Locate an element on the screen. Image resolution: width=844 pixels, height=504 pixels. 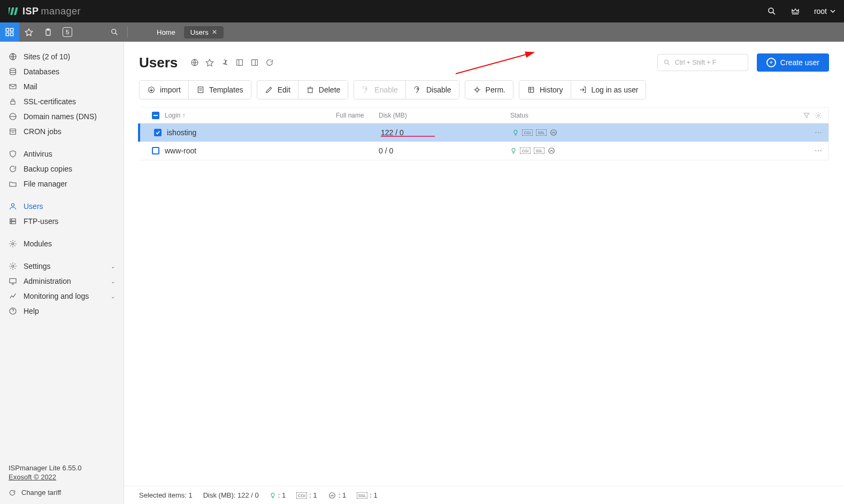
user-menu: root is located at coordinates (825, 11).